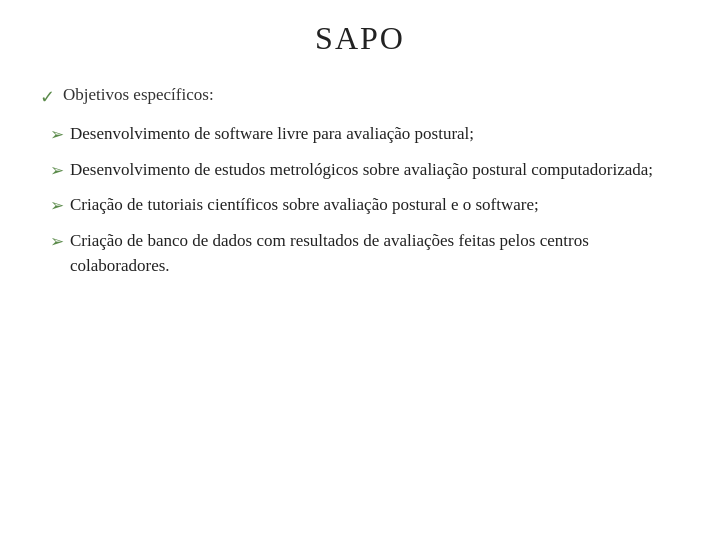 The image size is (720, 540). I want to click on checkmark-icon: ✓, so click(48, 97).